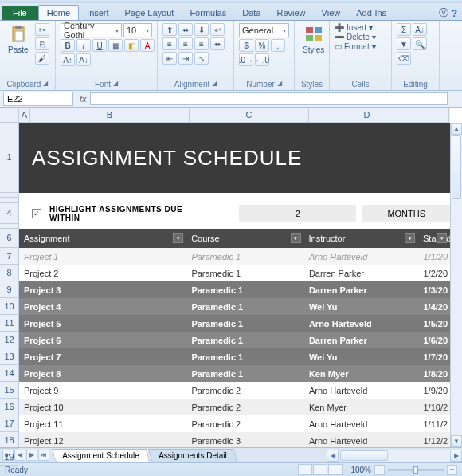  Describe the element at coordinates (103, 324) in the screenshot. I see `table-cell: Project 5` at that location.